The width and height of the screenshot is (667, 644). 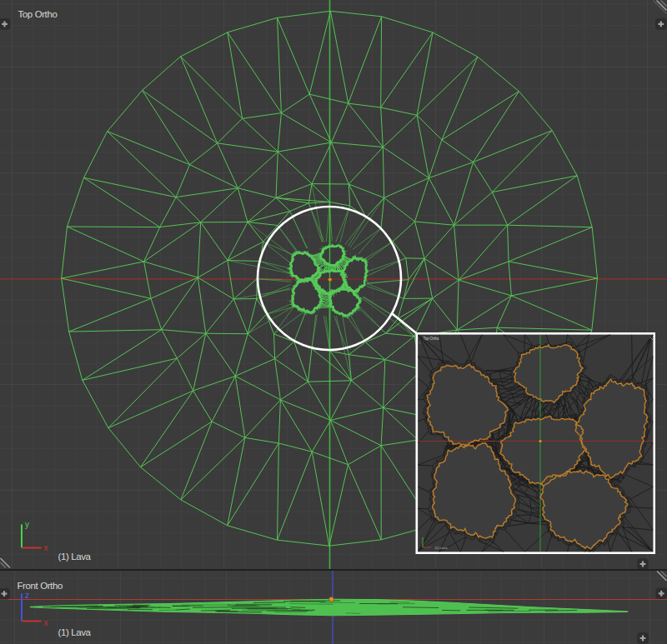 What do you see at coordinates (27, 595) in the screenshot?
I see `svg-text: z` at bounding box center [27, 595].